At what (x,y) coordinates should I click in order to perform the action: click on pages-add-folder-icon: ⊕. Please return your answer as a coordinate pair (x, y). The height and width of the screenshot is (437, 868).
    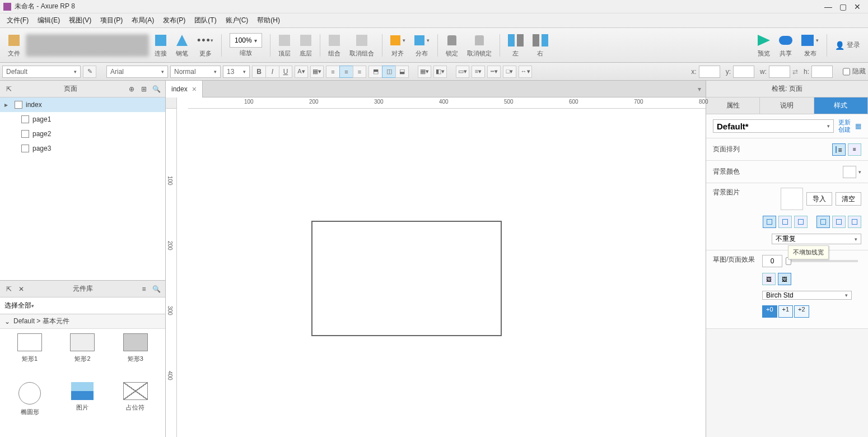
    Looking at the image, I should click on (132, 89).